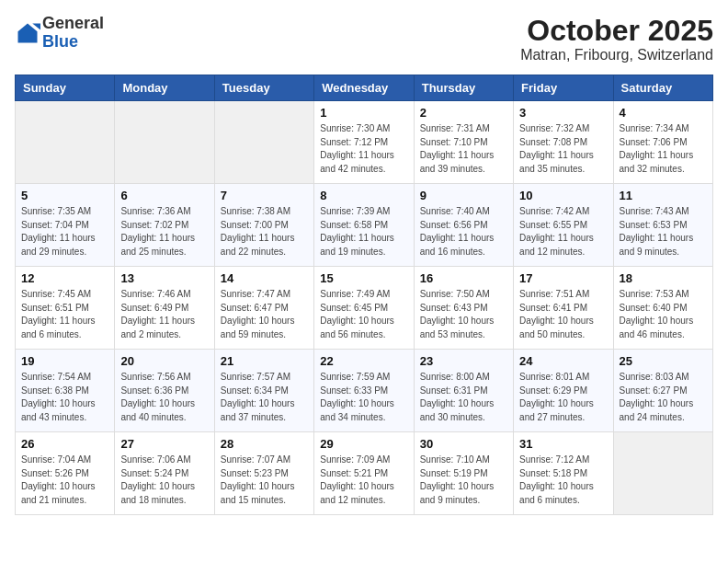 The width and height of the screenshot is (728, 563). Describe the element at coordinates (74, 24) in the screenshot. I see `logo-general: General` at that location.